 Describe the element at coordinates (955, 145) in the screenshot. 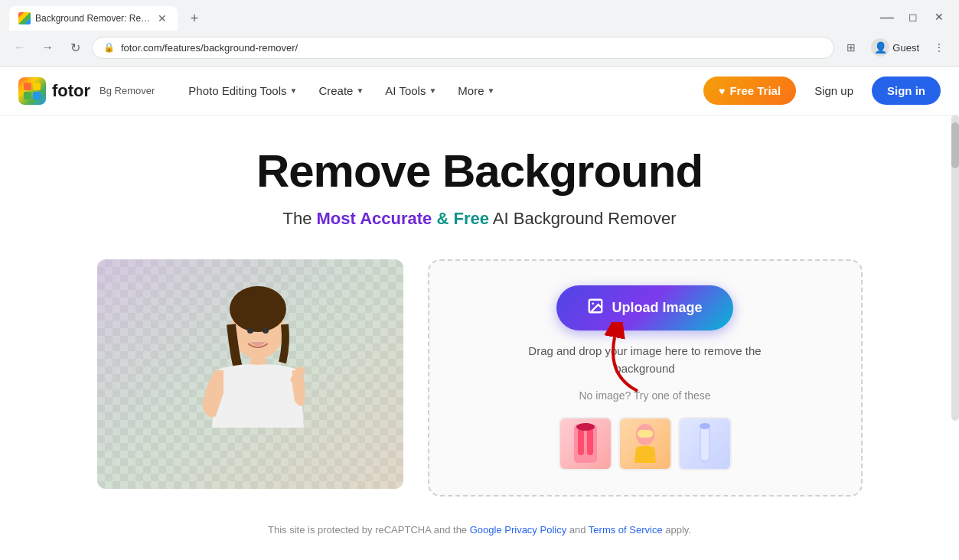

I see `scrollbar-thumb` at that location.